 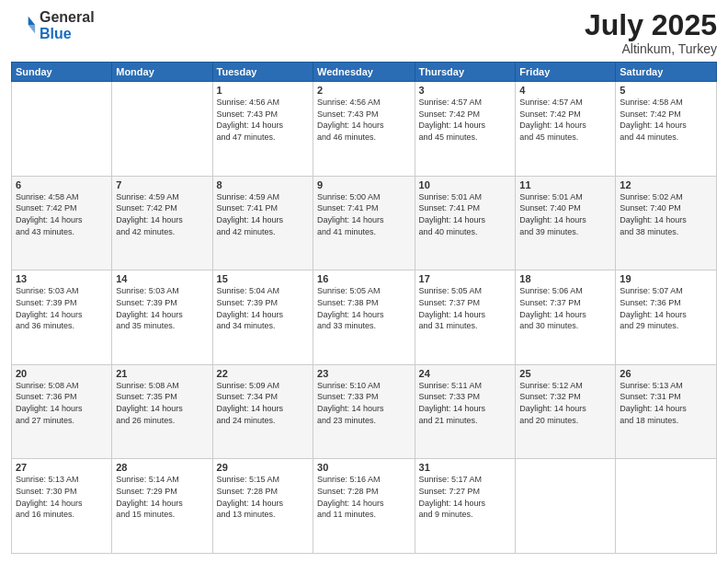 I want to click on day-number: 30, so click(x=364, y=467).